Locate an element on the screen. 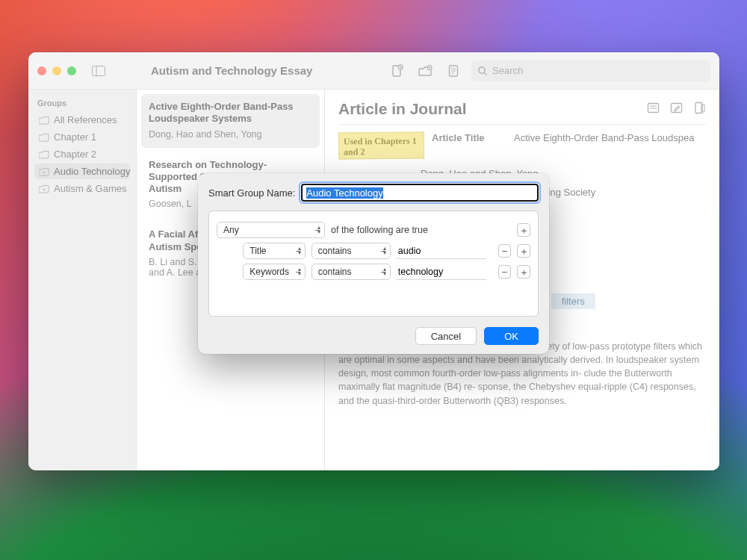  cancel-button: Cancel is located at coordinates (446, 336).